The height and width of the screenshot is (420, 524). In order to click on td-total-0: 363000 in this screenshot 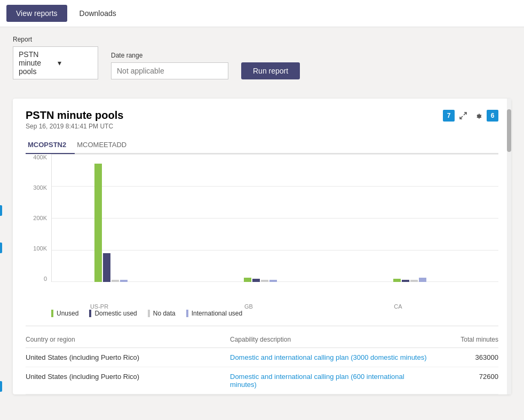, I will do `click(466, 357)`.